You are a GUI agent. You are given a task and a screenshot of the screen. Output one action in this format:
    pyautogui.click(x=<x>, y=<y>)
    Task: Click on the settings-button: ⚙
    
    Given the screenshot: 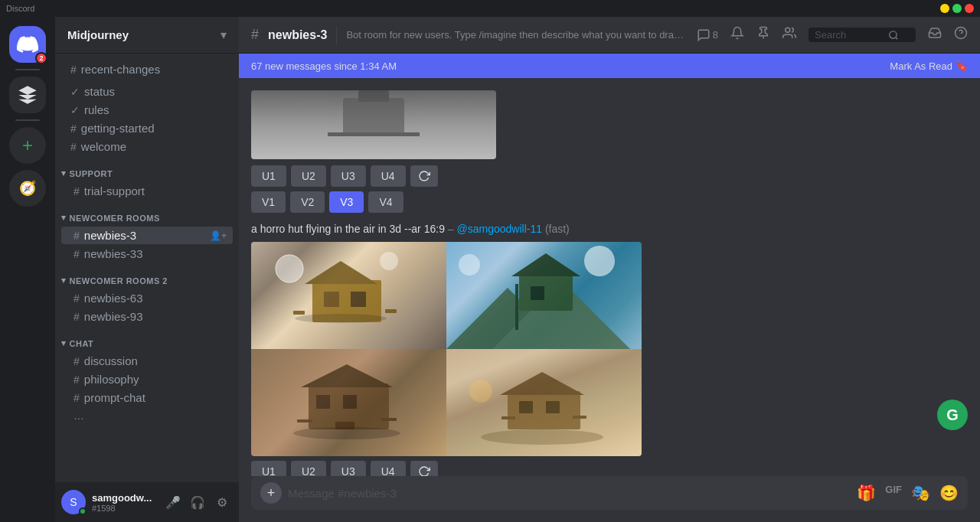 What is the action you would take?
    pyautogui.click(x=222, y=502)
    